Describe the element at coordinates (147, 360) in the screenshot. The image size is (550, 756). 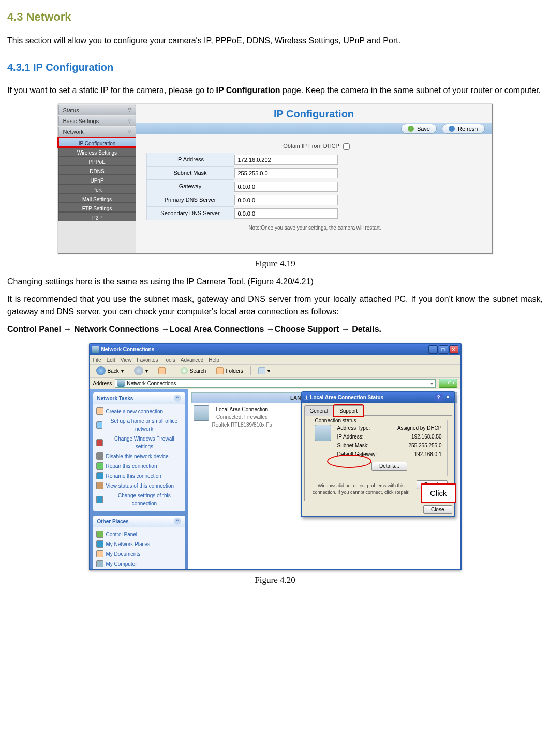
I see `menu-item: Favorites` at that location.